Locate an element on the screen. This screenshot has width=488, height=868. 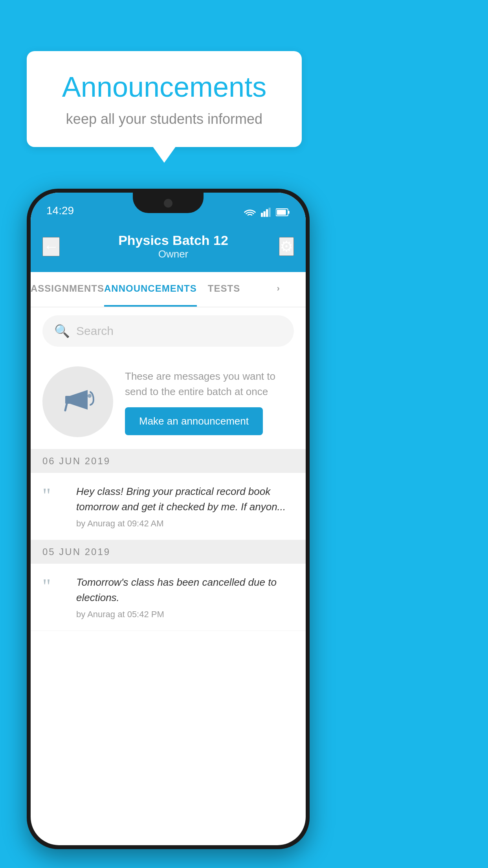
search-bar: 🔍 Search is located at coordinates (168, 331).